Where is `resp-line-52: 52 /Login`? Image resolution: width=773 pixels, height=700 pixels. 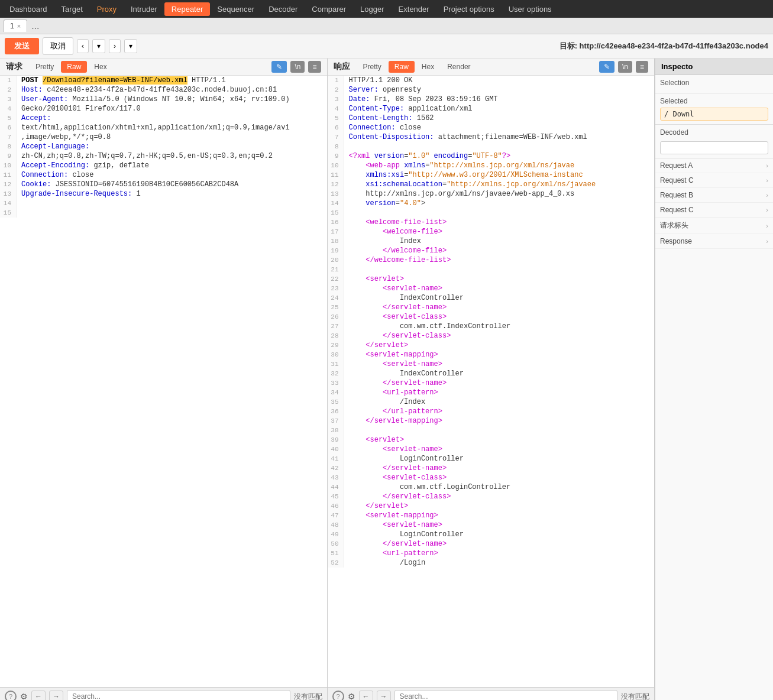
resp-line-52: 52 /Login is located at coordinates (491, 563).